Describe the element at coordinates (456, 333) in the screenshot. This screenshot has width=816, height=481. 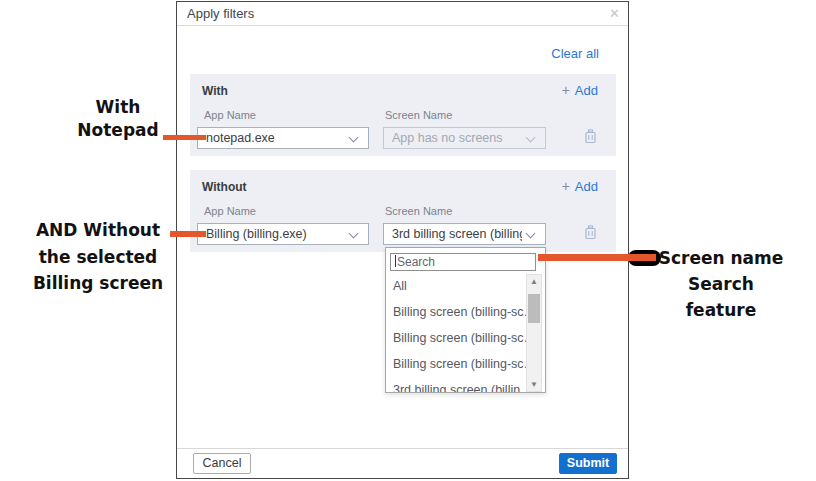
I see `screen-option-list: All Billing screen (billing-sc… Billing …` at that location.